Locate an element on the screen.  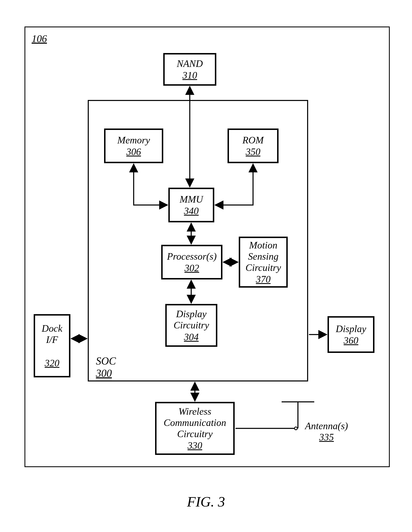
block-display: Display 360 is located at coordinates (351, 335).